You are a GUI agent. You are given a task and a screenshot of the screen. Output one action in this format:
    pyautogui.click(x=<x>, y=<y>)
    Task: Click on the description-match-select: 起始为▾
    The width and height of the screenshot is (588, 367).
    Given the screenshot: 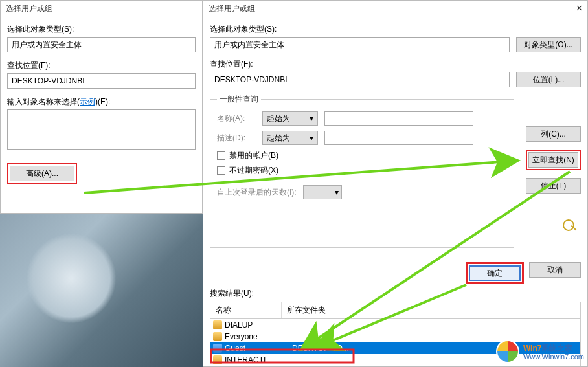 What is the action you would take?
    pyautogui.click(x=290, y=138)
    